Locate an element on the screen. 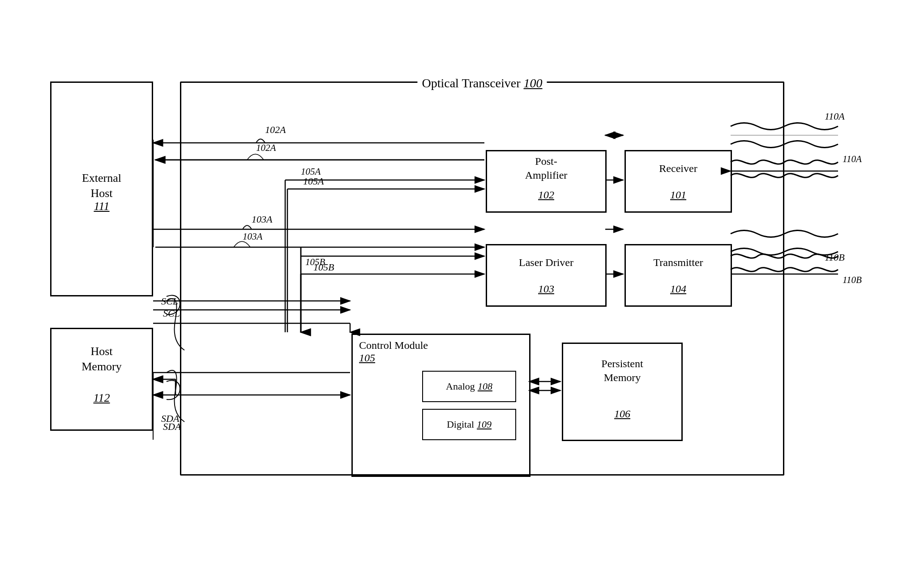 The image size is (924, 566). persistent-memory-num: 106 is located at coordinates (622, 414).